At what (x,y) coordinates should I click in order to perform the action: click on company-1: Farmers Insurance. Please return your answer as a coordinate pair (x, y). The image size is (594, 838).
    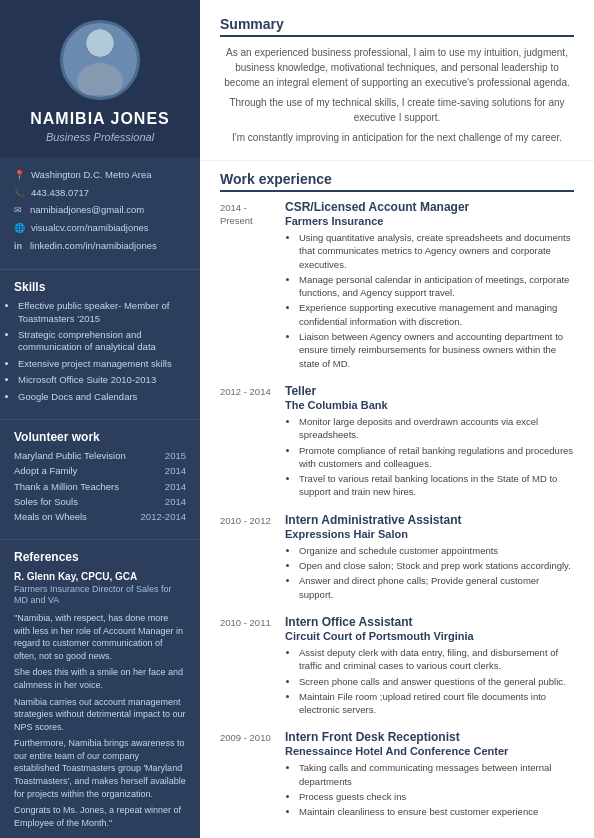
    Looking at the image, I should click on (430, 221).